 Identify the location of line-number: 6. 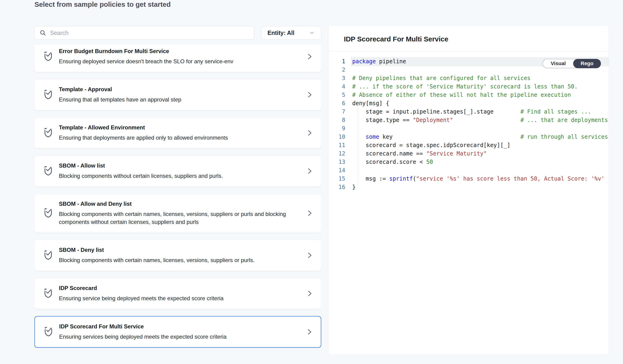
(337, 103).